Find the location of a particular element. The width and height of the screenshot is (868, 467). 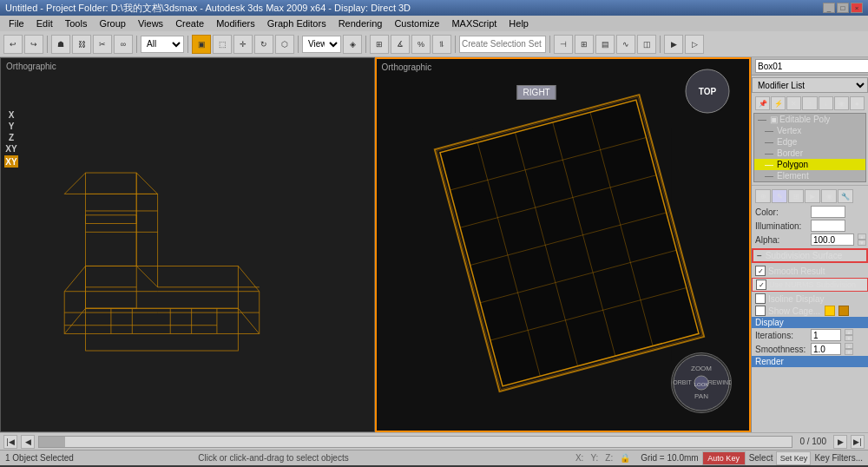

smoothness-input is located at coordinates (826, 349).